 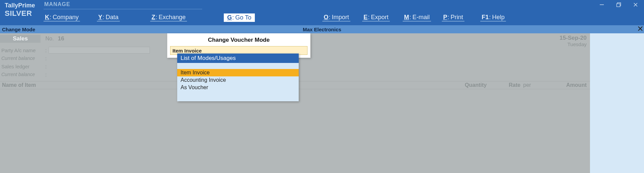 What do you see at coordinates (22, 5) in the screenshot?
I see `app-name: TallyPrime` at bounding box center [22, 5].